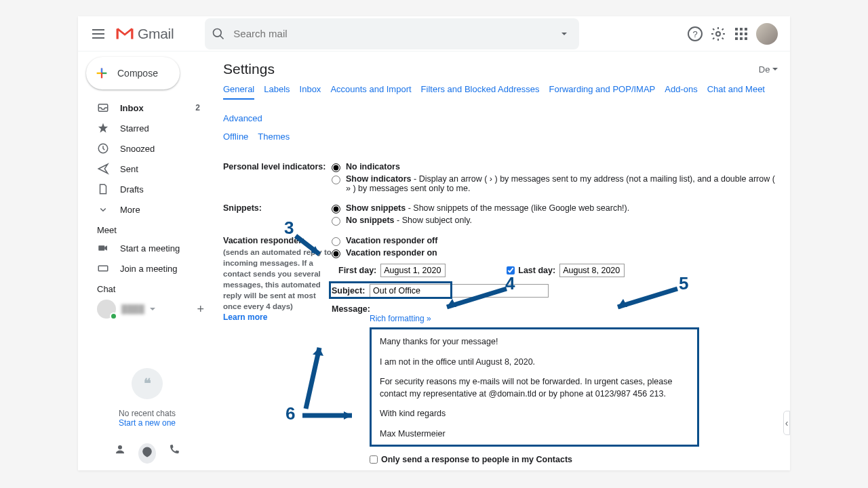  I want to click on tab-filters: Filters and Blocked Addresses, so click(480, 89).